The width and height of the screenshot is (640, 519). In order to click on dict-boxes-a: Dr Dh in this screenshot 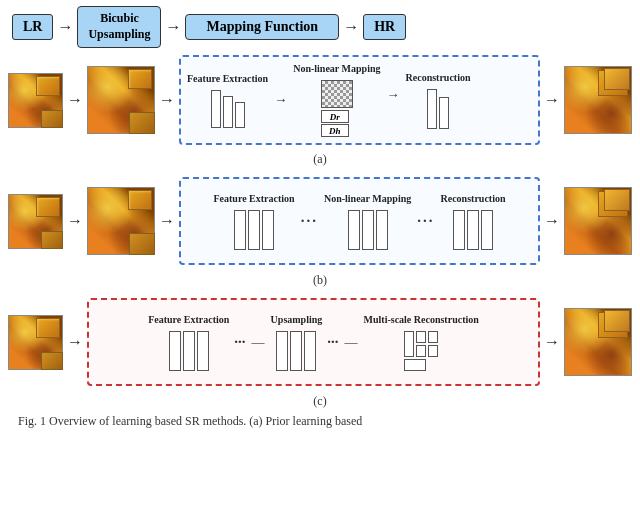, I will do `click(337, 124)`.